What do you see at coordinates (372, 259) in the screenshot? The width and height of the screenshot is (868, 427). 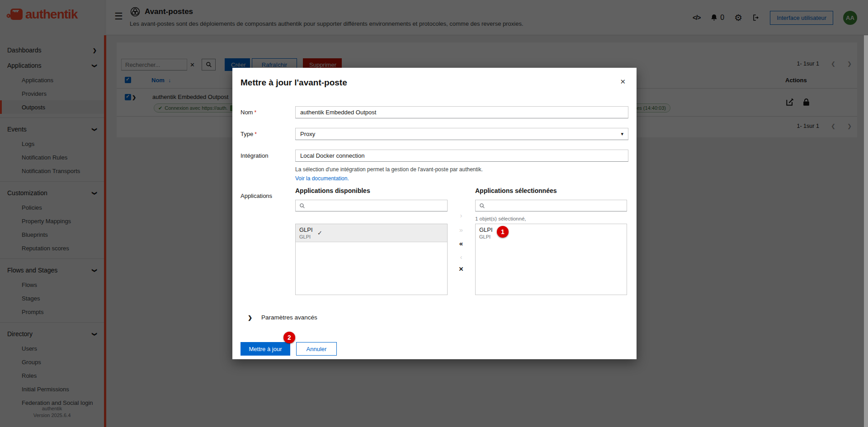 I see `available-apps-listbox: GLPI GLPI ✓` at bounding box center [372, 259].